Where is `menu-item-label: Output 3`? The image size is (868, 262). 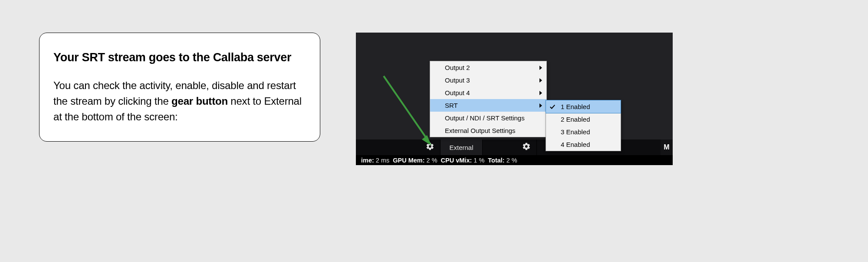
menu-item-label: Output 3 is located at coordinates (457, 80).